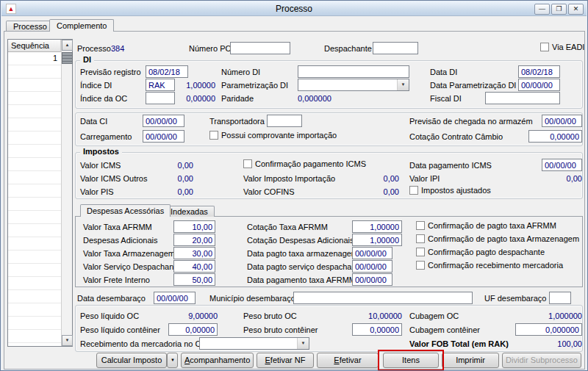 Image resolution: width=588 pixels, height=371 pixels. What do you see at coordinates (143, 344) in the screenshot?
I see `recebimento-cd-label: Recebimento da mercadoria no CD` at bounding box center [143, 344].